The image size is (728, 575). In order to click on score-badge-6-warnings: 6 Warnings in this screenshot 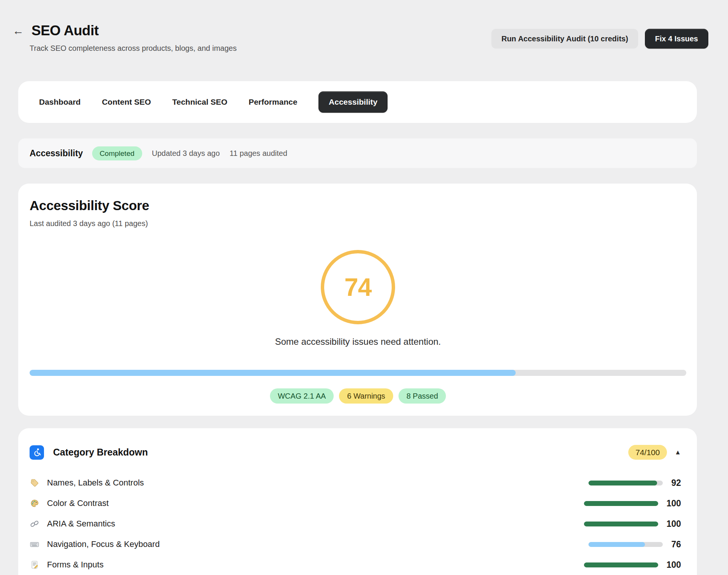, I will do `click(366, 396)`.